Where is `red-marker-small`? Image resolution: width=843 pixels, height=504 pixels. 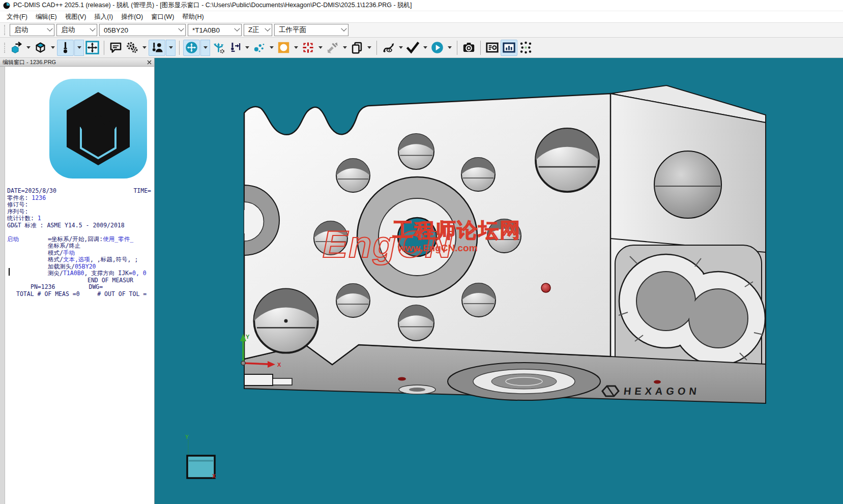 red-marker-small is located at coordinates (402, 379).